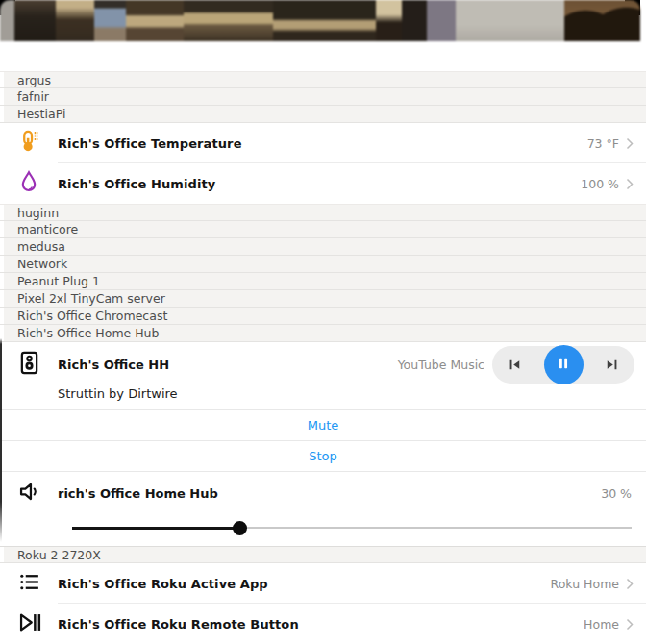 This screenshot has width=646, height=644. I want to click on pause-icon, so click(563, 365).